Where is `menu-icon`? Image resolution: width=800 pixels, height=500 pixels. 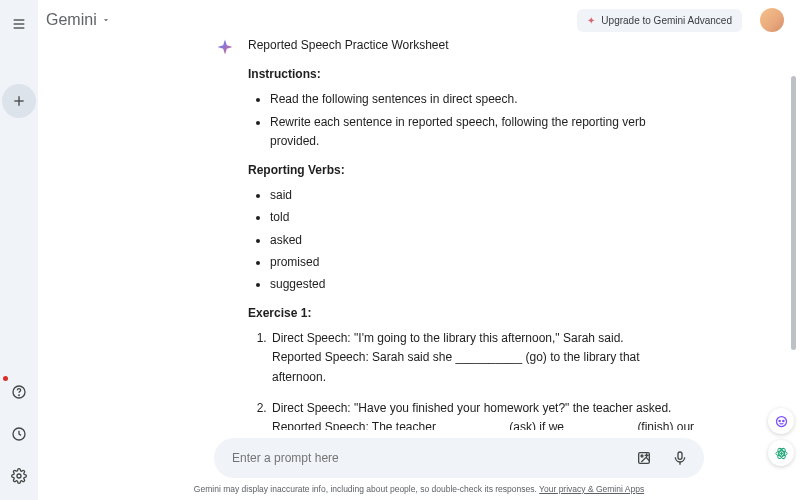
menu-icon is located at coordinates (19, 24).